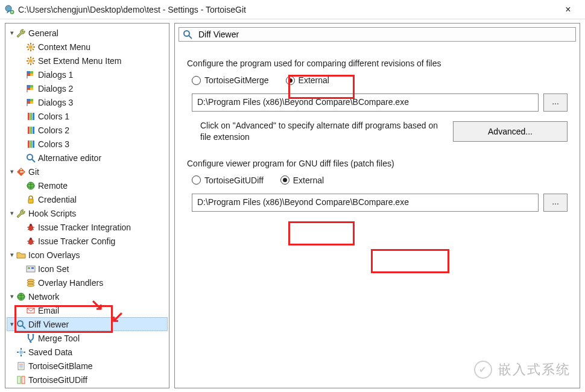  What do you see at coordinates (48, 311) in the screenshot?
I see `tree-item-label: Email` at bounding box center [48, 311].